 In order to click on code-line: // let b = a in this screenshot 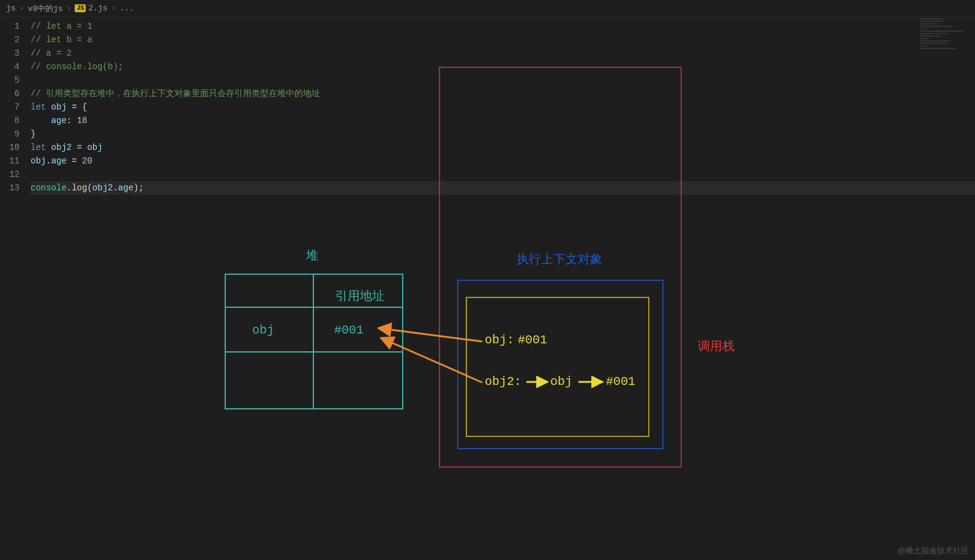, I will do `click(503, 40)`.